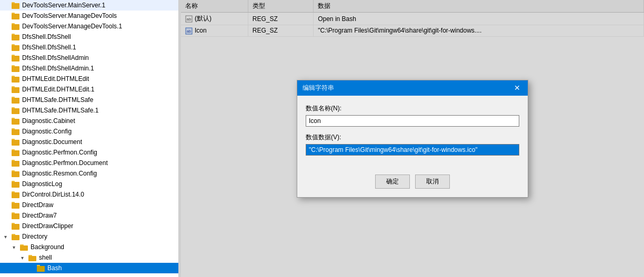 The image size is (644, 277). I want to click on tree-item: DevToolsServer.ManageDevTools, so click(89, 16).